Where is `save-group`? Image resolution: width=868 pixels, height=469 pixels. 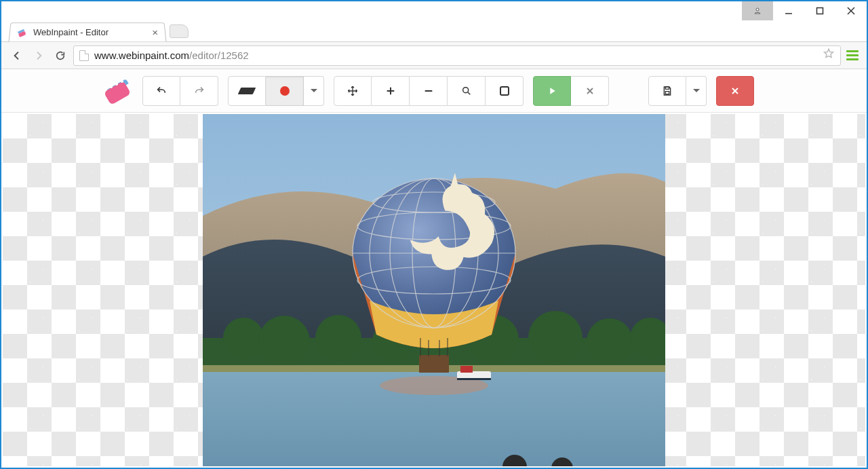 save-group is located at coordinates (677, 91).